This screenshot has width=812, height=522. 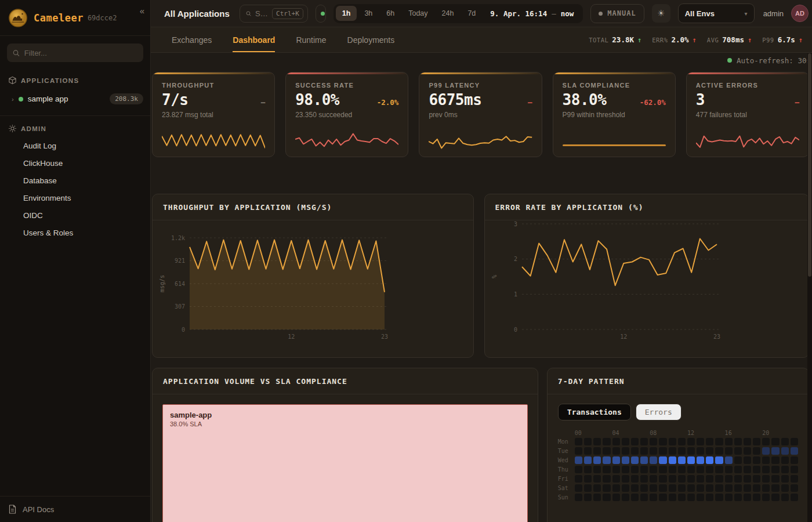 What do you see at coordinates (262, 14) in the screenshot?
I see `search-input` at bounding box center [262, 14].